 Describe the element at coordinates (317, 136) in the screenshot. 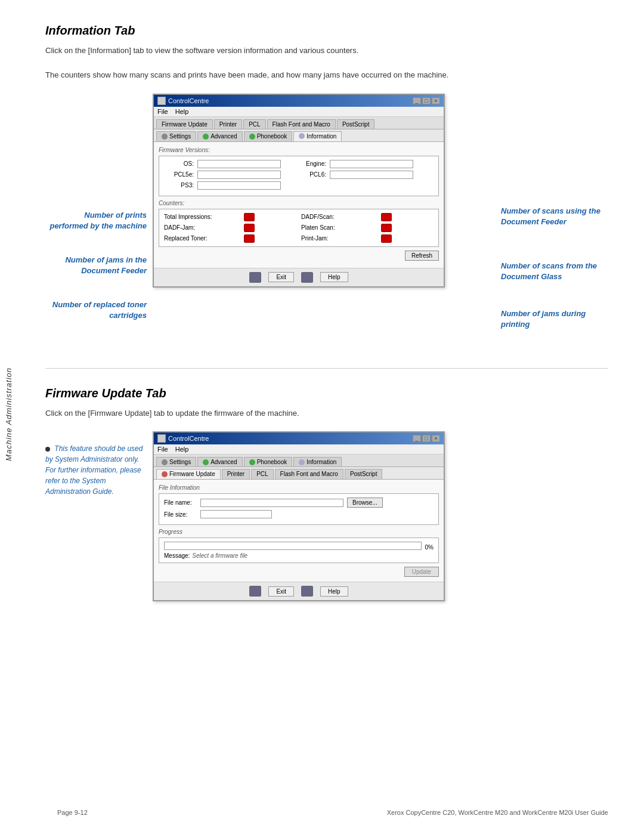

I see `tab-information: Information` at that location.